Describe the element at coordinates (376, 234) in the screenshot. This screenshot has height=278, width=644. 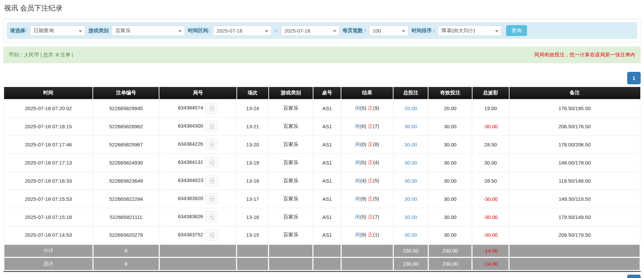
I see `result-banker-value: (1)` at that location.